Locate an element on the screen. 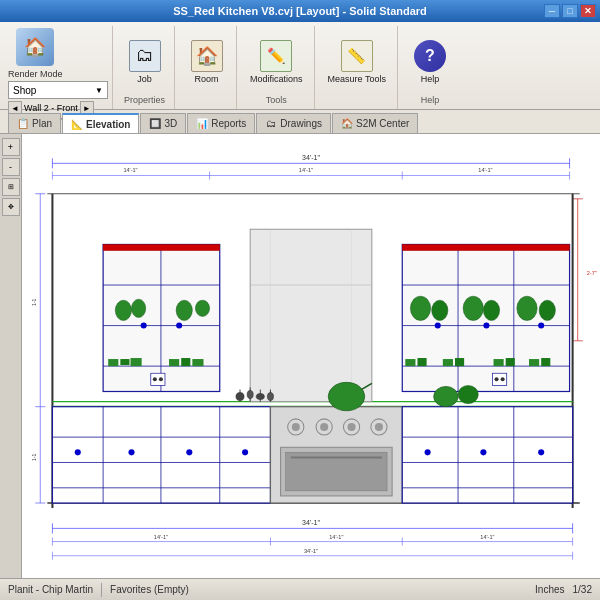  tab-plan: 📋 Plan is located at coordinates (34, 123).